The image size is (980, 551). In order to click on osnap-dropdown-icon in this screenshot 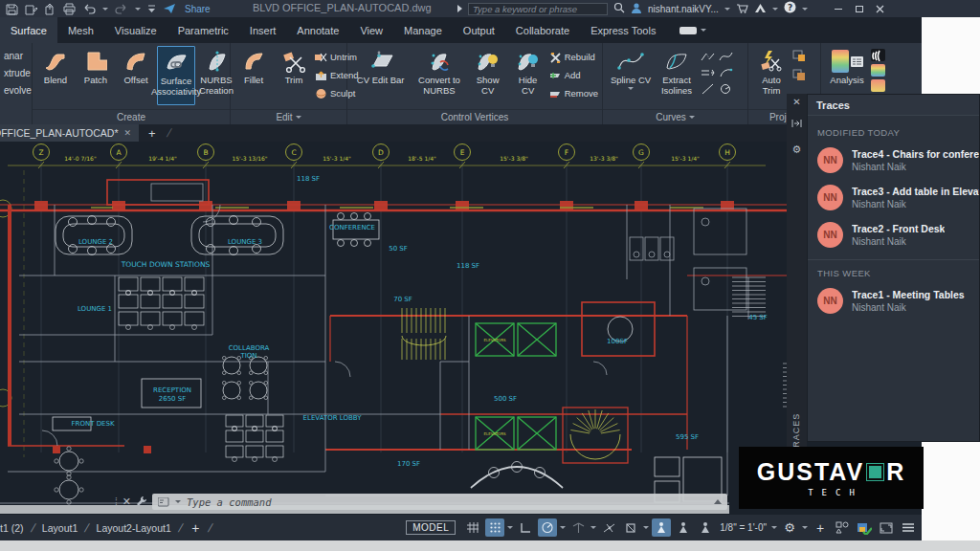, I will do `click(646, 528)`.